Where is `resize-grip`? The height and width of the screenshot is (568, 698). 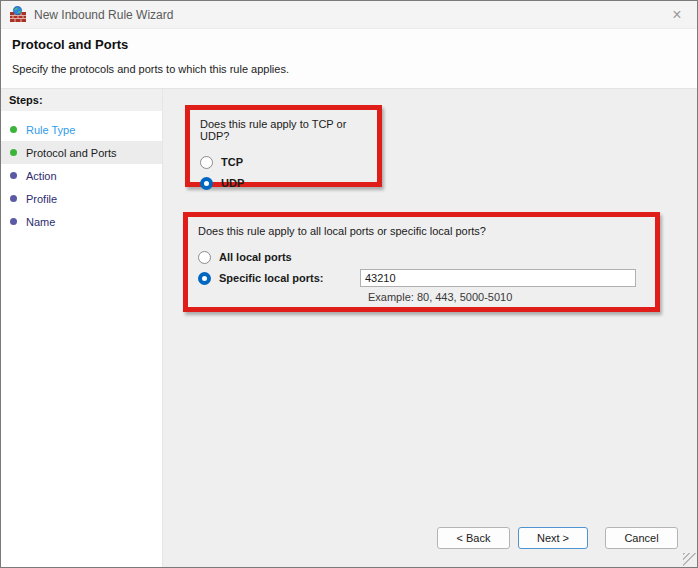
resize-grip is located at coordinates (690, 560).